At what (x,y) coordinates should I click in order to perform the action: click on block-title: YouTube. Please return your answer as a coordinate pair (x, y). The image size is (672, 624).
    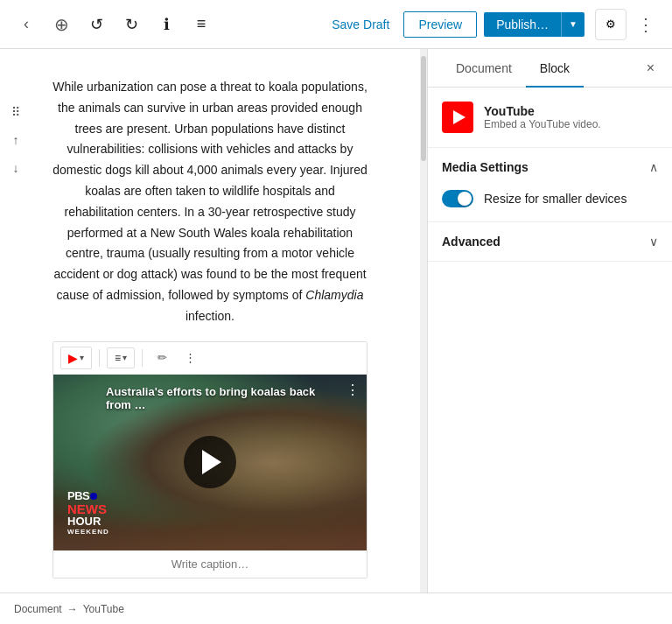
    Looking at the image, I should click on (542, 111).